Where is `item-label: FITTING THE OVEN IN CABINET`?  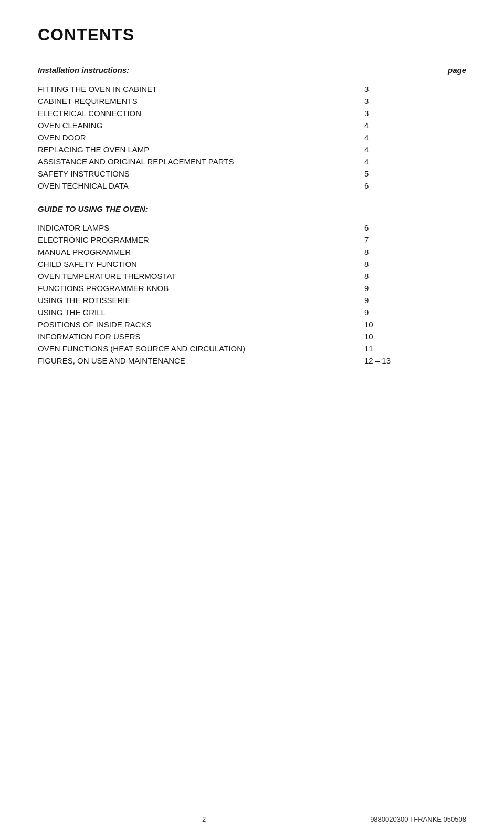
item-label: FITTING THE OVEN IN CABINET is located at coordinates (198, 89).